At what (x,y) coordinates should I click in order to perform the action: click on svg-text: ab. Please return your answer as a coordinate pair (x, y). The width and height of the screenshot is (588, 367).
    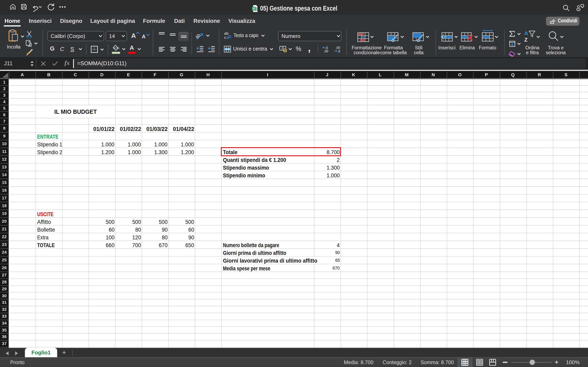
    Looking at the image, I should click on (226, 33).